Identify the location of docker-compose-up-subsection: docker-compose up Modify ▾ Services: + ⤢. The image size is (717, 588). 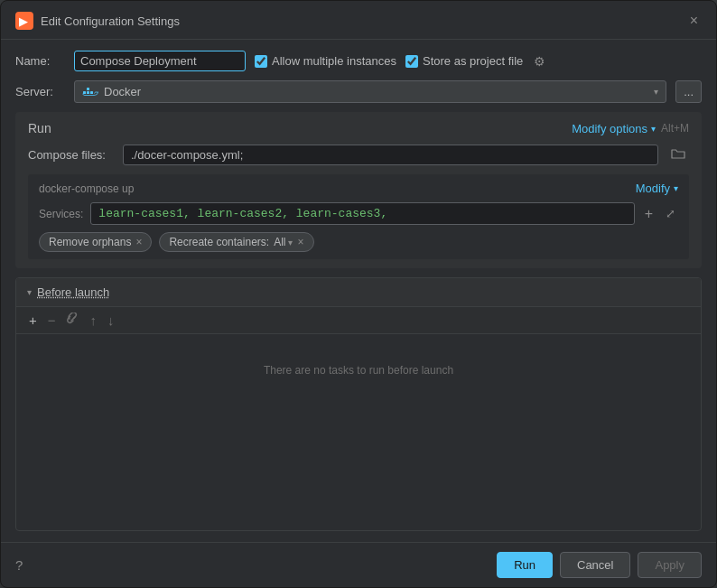
(358, 217).